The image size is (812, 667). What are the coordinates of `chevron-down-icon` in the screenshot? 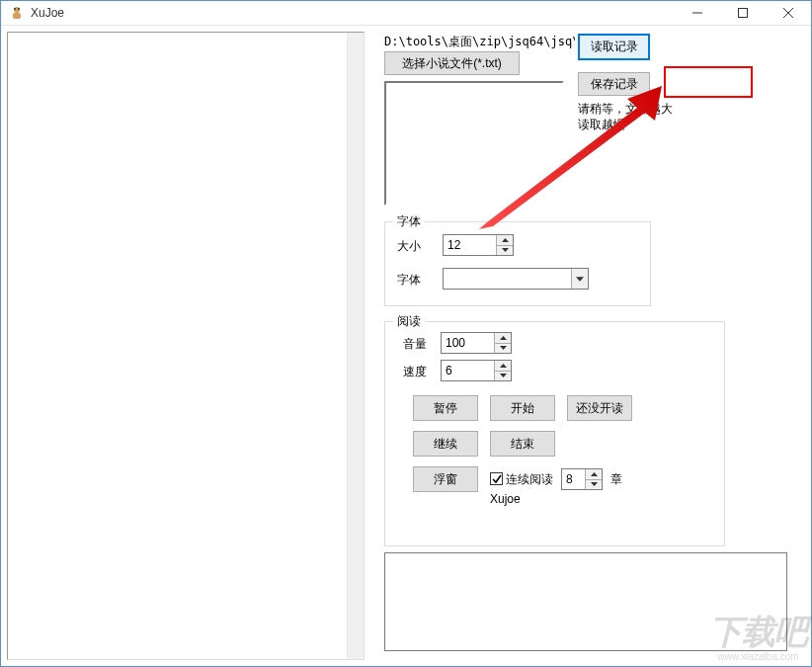 It's located at (579, 279).